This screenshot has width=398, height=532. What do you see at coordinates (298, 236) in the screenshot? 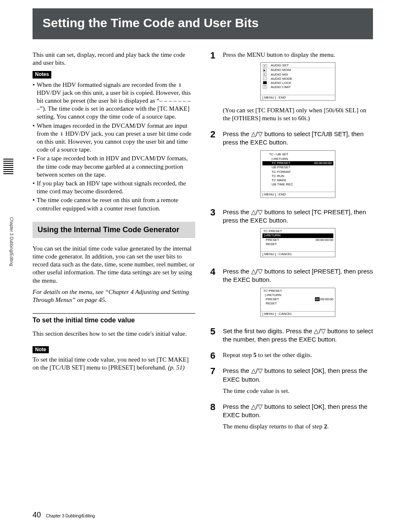
I see `menu-item-selected: ▷RETURN` at bounding box center [298, 236].